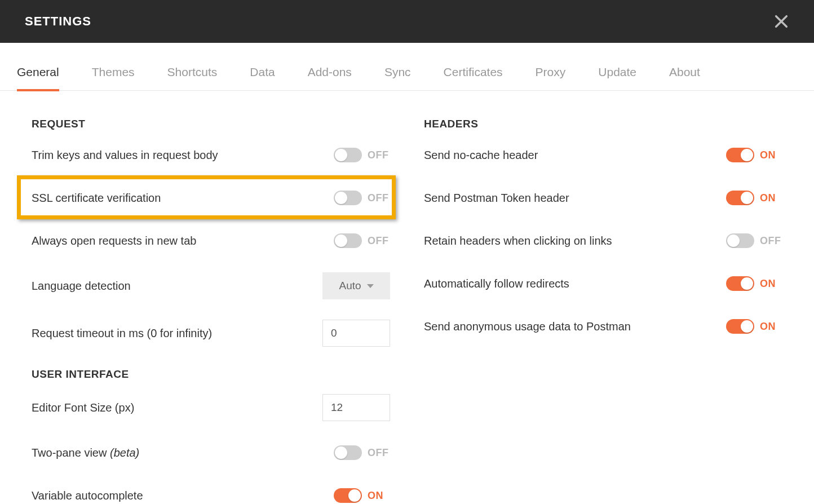  Describe the element at coordinates (356, 286) in the screenshot. I see `select-langdet: Auto` at that location.